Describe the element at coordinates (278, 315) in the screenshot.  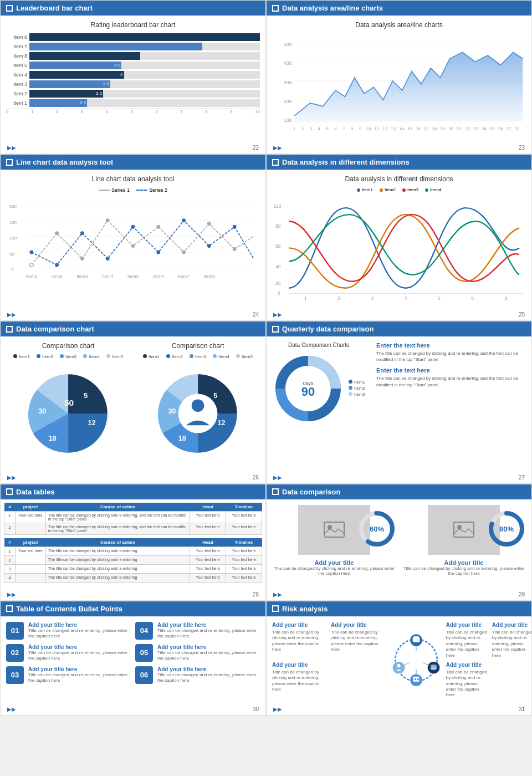
I see `dimensions-logo: ▶▶` at that location.